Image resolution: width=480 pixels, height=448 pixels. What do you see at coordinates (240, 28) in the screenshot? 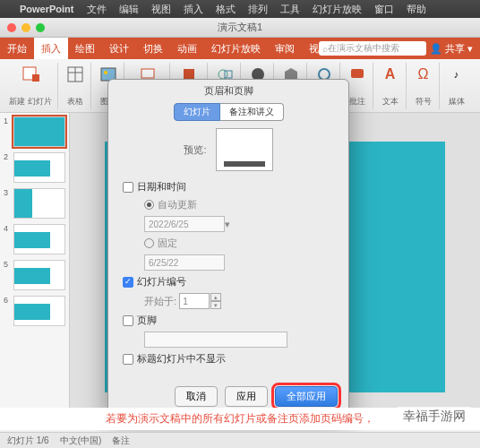
I see `window-titlebar: 演示文稿1` at bounding box center [240, 28].